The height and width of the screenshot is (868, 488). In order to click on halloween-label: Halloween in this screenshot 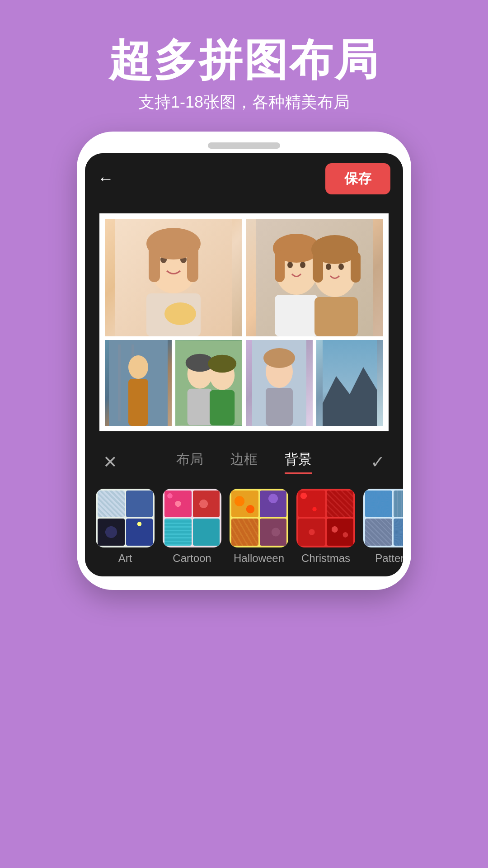, I will do `click(259, 558)`.